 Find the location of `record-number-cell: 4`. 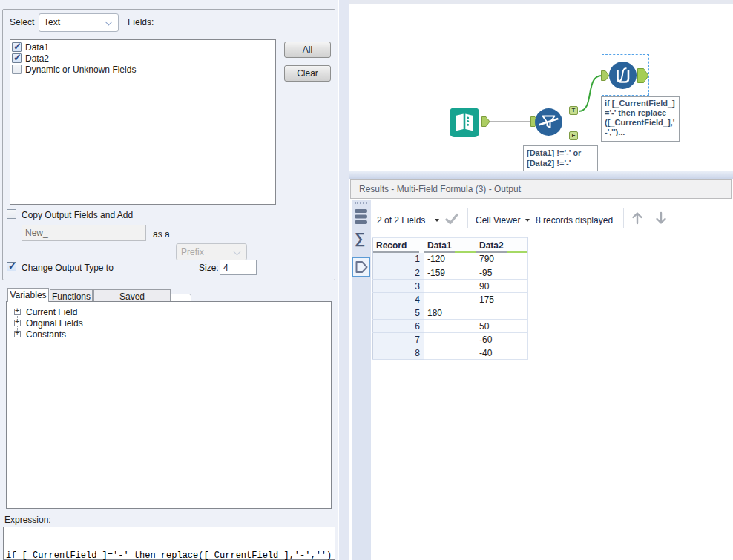

record-number-cell: 4 is located at coordinates (399, 300).